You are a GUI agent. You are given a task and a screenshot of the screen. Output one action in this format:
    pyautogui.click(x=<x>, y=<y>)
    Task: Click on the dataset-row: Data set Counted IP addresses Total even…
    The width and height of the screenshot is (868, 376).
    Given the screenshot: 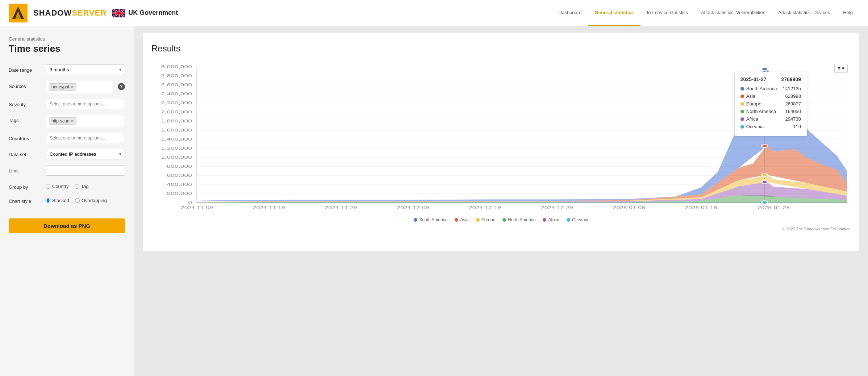 What is the action you would take?
    pyautogui.click(x=67, y=154)
    